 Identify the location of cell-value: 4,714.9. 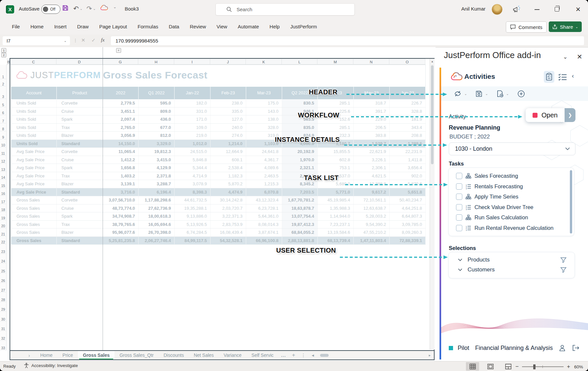
(193, 176).